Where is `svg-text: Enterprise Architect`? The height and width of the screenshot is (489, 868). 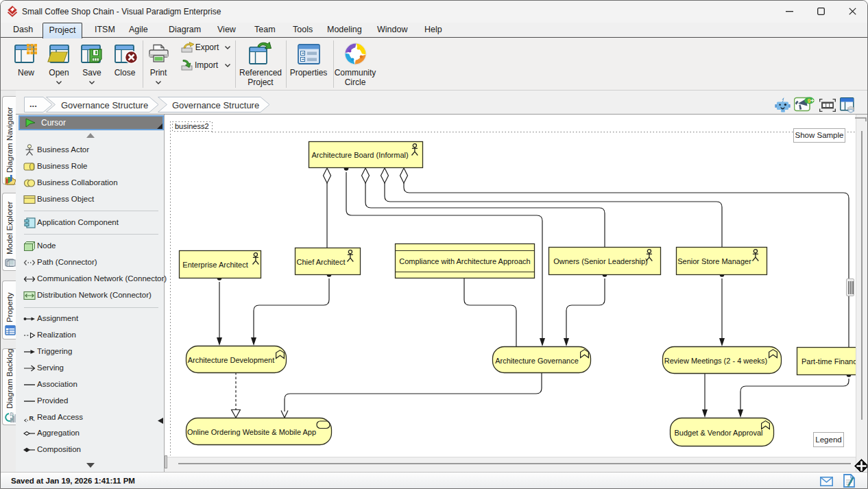
svg-text: Enterprise Architect is located at coordinates (215, 265).